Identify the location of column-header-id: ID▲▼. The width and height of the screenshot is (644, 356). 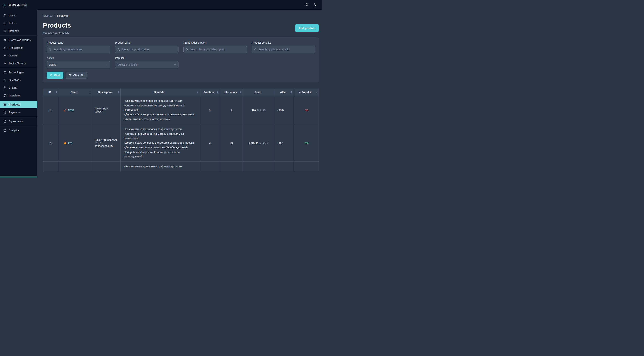
(51, 92).